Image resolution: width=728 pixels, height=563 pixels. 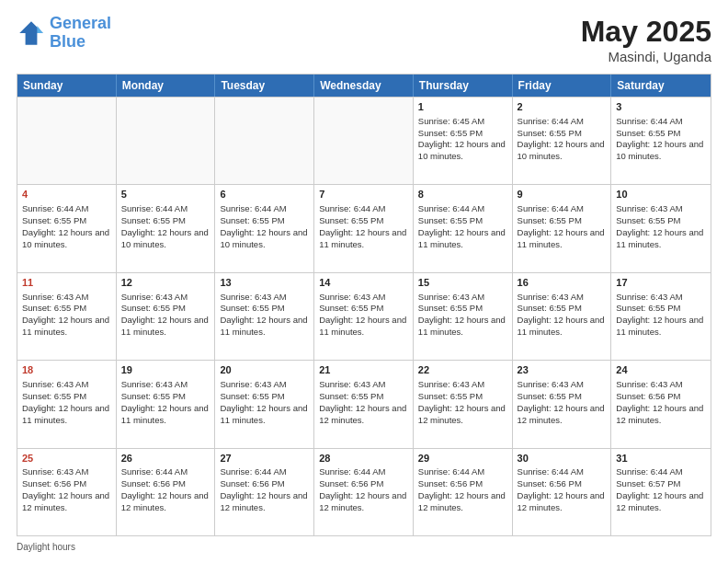 I want to click on day-number: 3, so click(x=661, y=107).